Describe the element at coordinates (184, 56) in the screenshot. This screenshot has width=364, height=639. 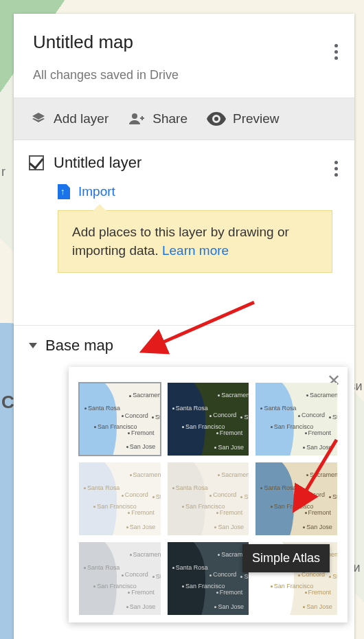
I see `panel-header: Untitled map All changes saved in Drive` at that location.